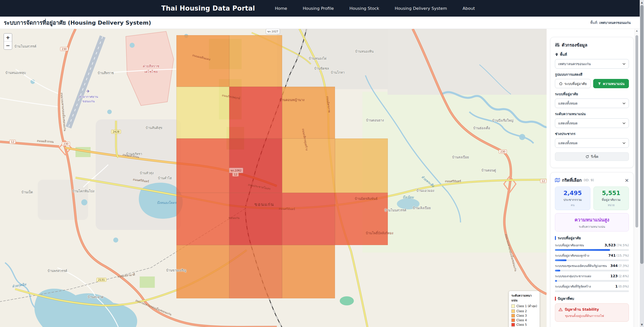 Image resolution: width=644 pixels, height=327 pixels. Describe the element at coordinates (611, 83) in the screenshot. I see `mode-density-button: ความหนาแน่น` at that location.